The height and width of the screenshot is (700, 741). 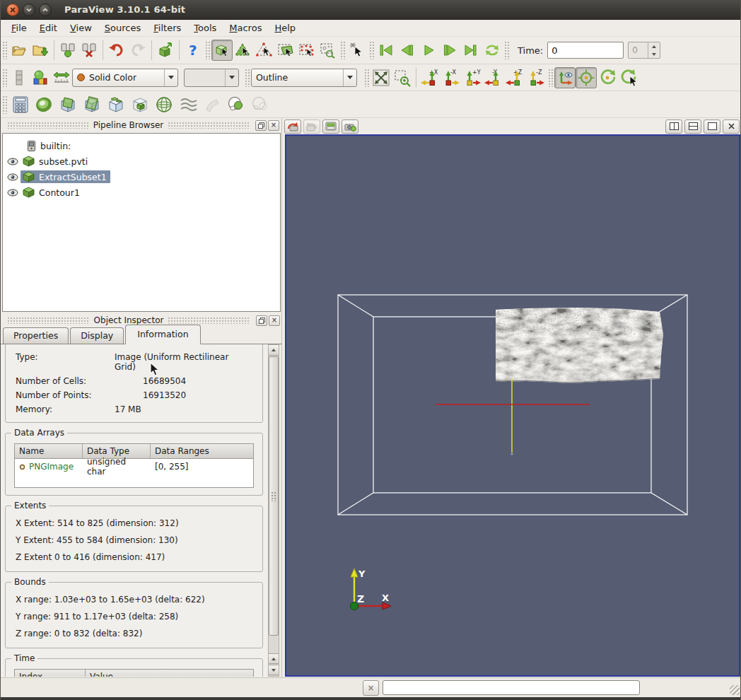 I want to click on camera-minus-y-button: -Y, so click(x=494, y=78).